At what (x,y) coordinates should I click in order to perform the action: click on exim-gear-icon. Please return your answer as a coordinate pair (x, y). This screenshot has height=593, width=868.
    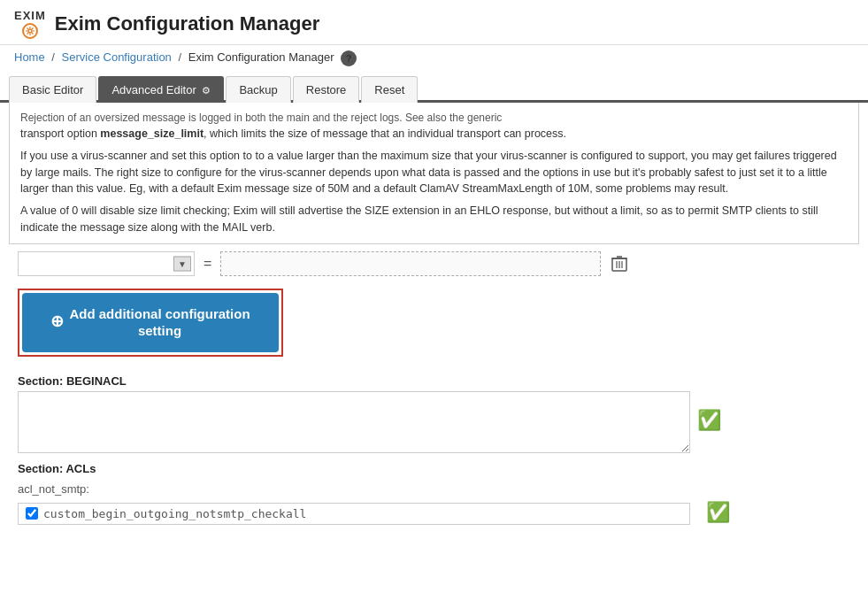
    Looking at the image, I should click on (30, 31).